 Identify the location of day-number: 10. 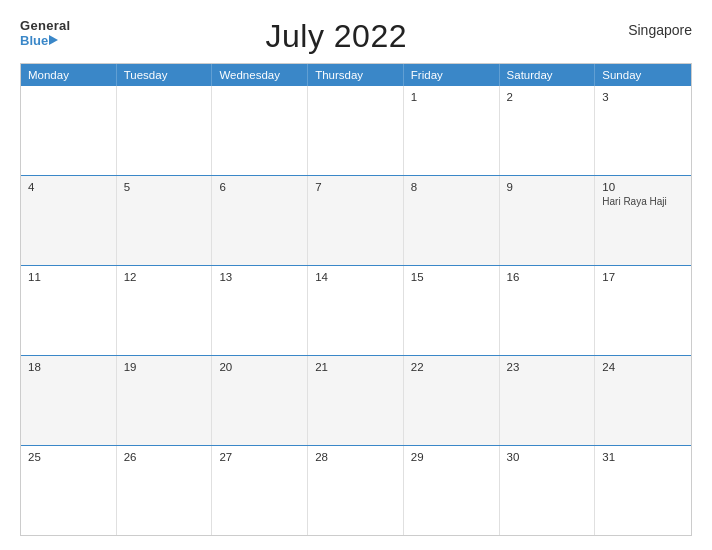
(643, 187).